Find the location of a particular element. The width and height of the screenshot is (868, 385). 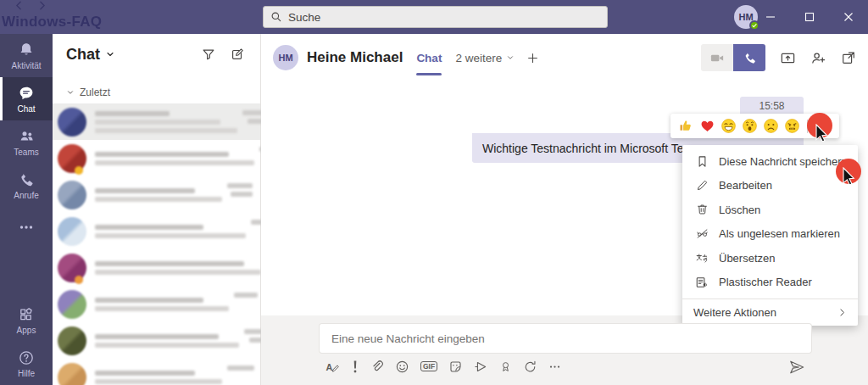

peer-avatar-initials: HM is located at coordinates (285, 58).